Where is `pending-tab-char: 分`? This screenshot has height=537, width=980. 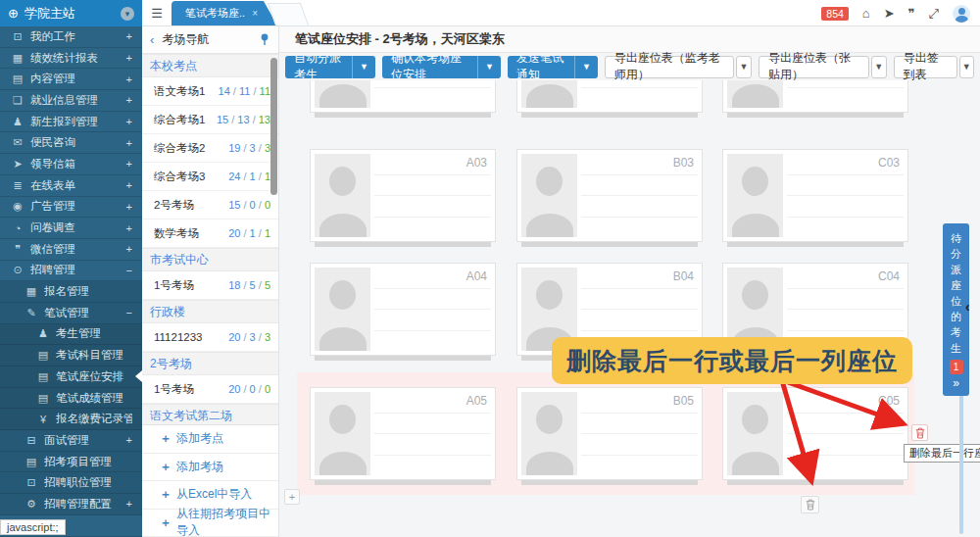 pending-tab-char: 分 is located at coordinates (956, 254).